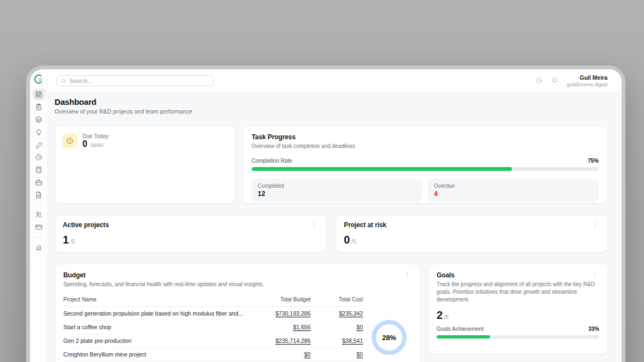  I want to click on table-row: Start a coffee shop $1,656 $0, so click(213, 328).